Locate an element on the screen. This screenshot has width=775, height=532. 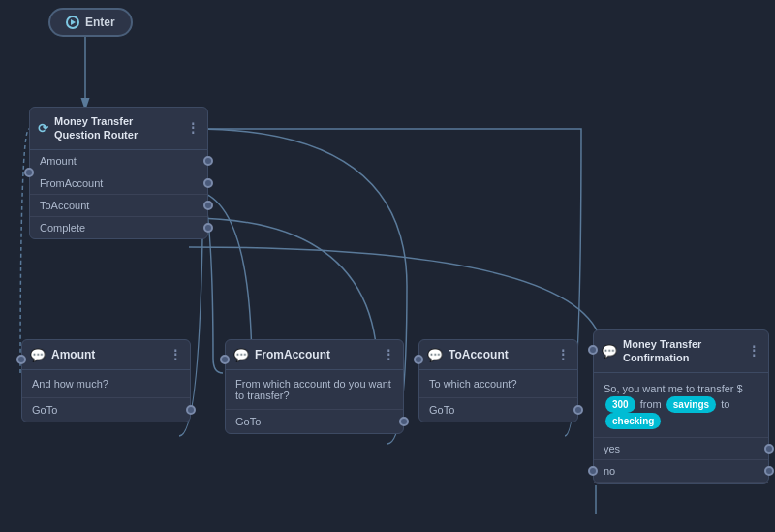
from-title: FromAccount is located at coordinates (293, 355).